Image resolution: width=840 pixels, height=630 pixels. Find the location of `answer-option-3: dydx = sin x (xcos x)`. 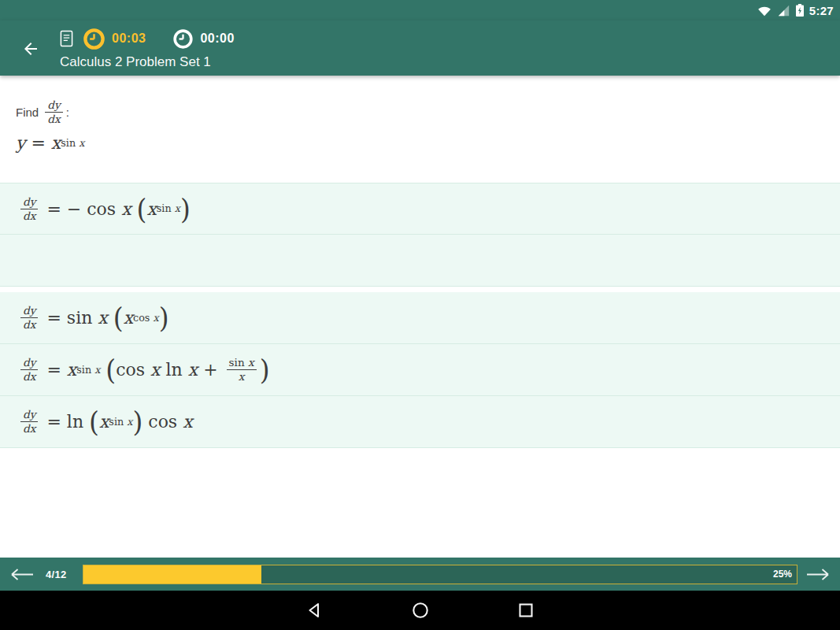

answer-option-3: dydx = sin x (xcos x) is located at coordinates (420, 318).